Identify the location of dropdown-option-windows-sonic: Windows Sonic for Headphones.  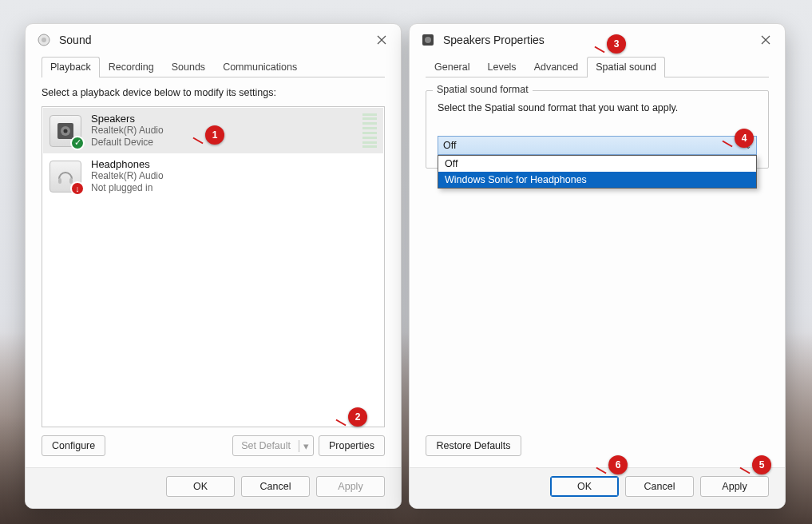
(597, 180).